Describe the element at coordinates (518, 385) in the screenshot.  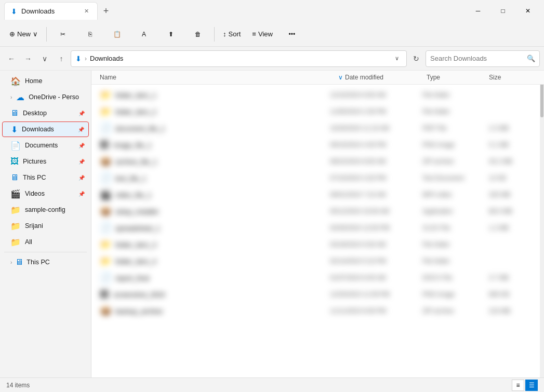
I see `list-view-button: ≡` at that location.